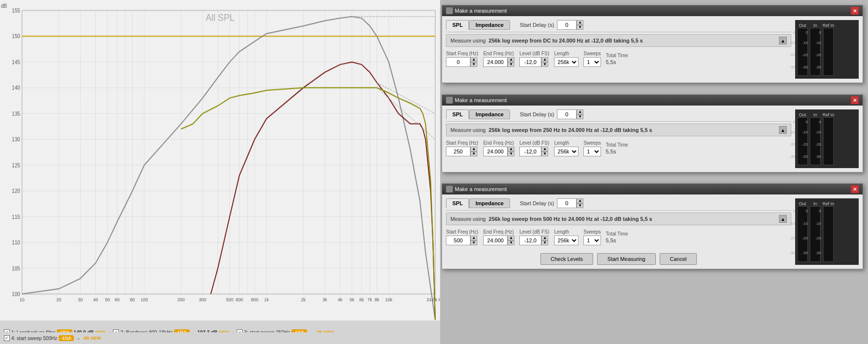  What do you see at coordinates (537, 114) in the screenshot?
I see `dialog-2-delay-label: Start Delay (s)` at bounding box center [537, 114].